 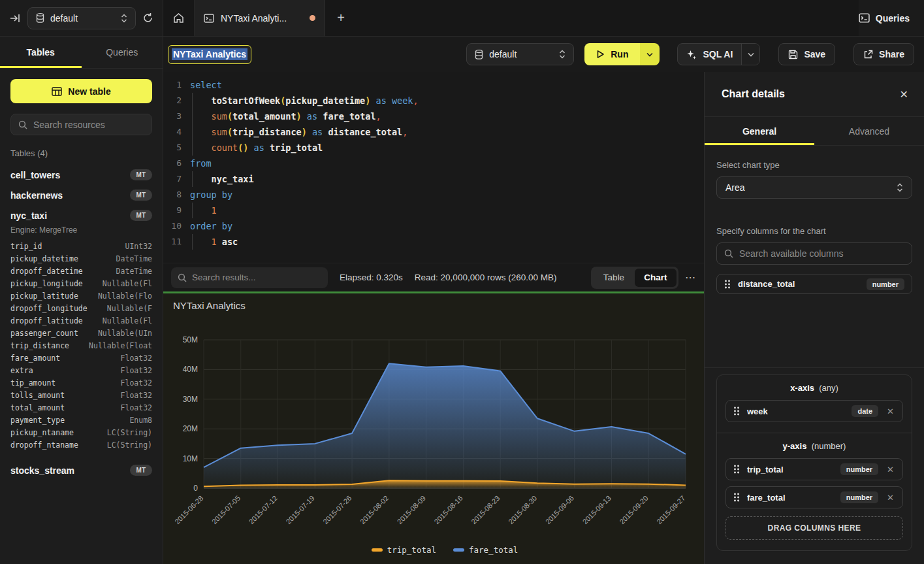 I want to click on refresh-icon, so click(x=148, y=18).